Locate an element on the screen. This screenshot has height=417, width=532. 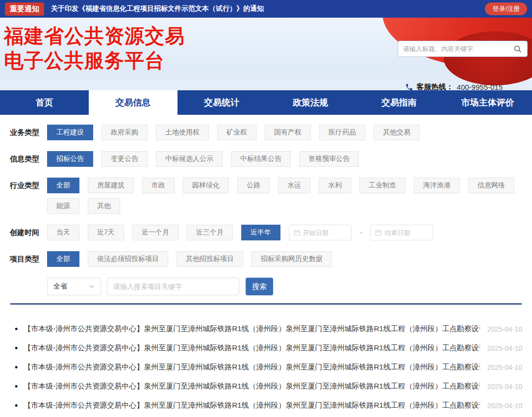
filter-row-project-type: 项目类型全部依法必须招投标项目其他招投标项目招标采购网历史数据 is located at coordinates (266, 259).